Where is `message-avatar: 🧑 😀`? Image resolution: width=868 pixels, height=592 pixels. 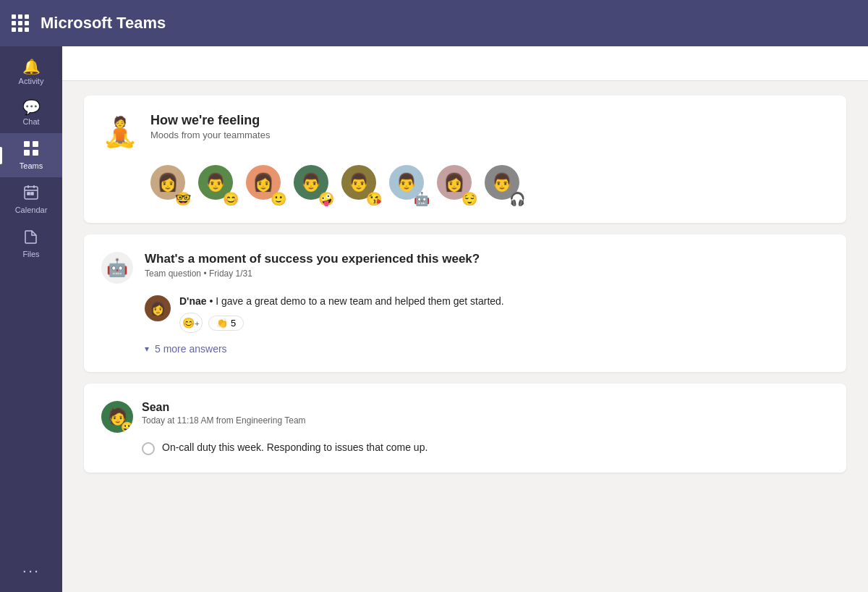 message-avatar: 🧑 😀 is located at coordinates (117, 417).